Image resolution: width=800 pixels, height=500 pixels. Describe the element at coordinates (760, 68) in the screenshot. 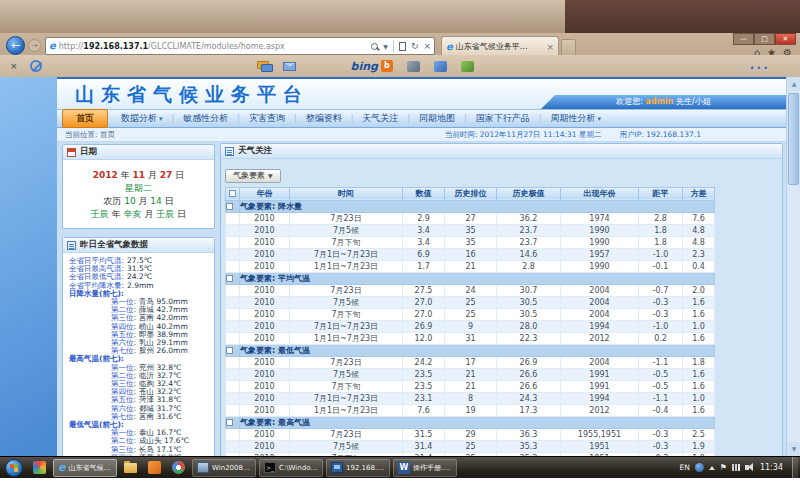

I see `more-options-icon: •••` at that location.